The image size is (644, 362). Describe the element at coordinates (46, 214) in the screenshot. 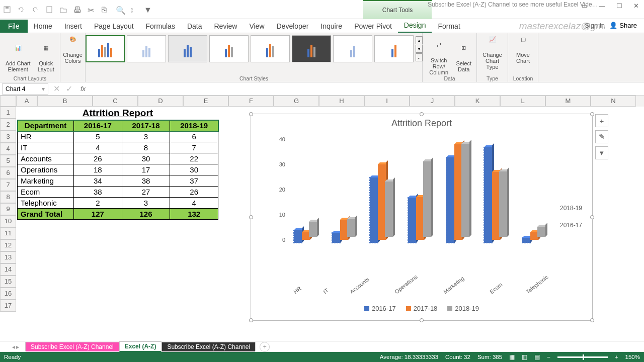

I see `total-label: Grand Total` at that location.